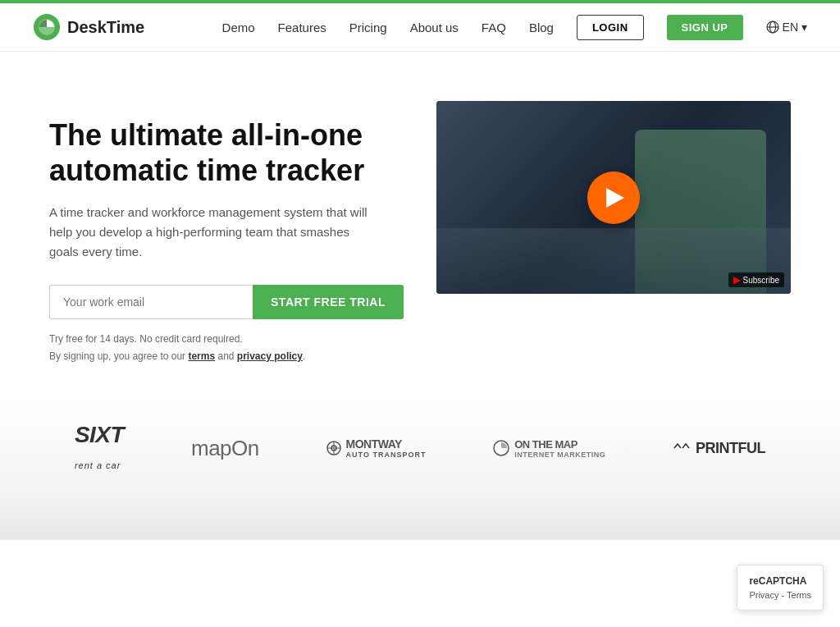  What do you see at coordinates (501, 448) in the screenshot?
I see `onthemap-icon` at bounding box center [501, 448].